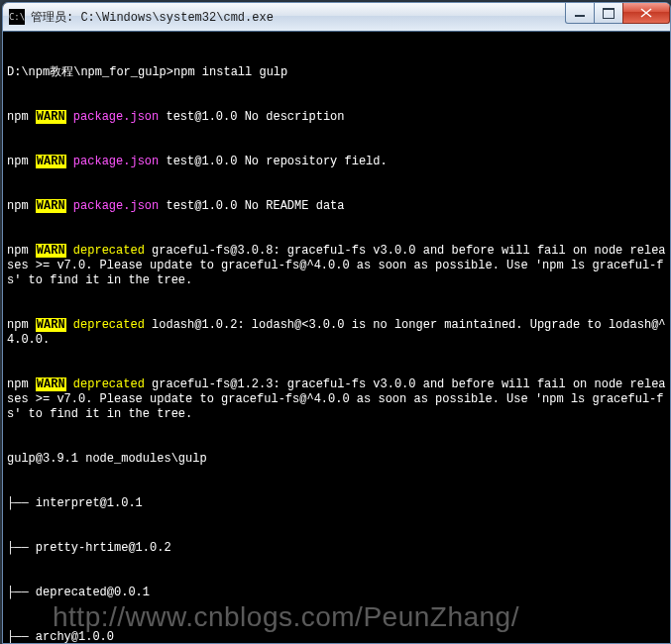 The height and width of the screenshot is (644, 671). Describe the element at coordinates (580, 16) in the screenshot. I see `minimize-icon` at that location.